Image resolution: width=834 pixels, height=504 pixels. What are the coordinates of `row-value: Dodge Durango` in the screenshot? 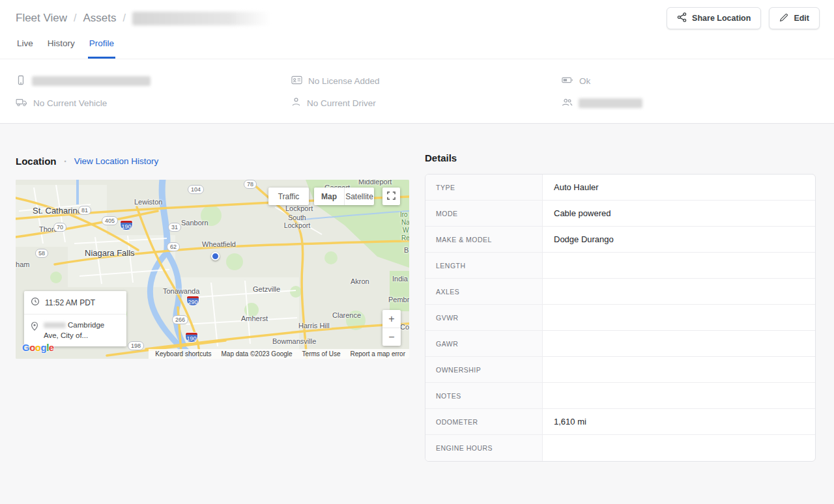 It's located at (679, 240).